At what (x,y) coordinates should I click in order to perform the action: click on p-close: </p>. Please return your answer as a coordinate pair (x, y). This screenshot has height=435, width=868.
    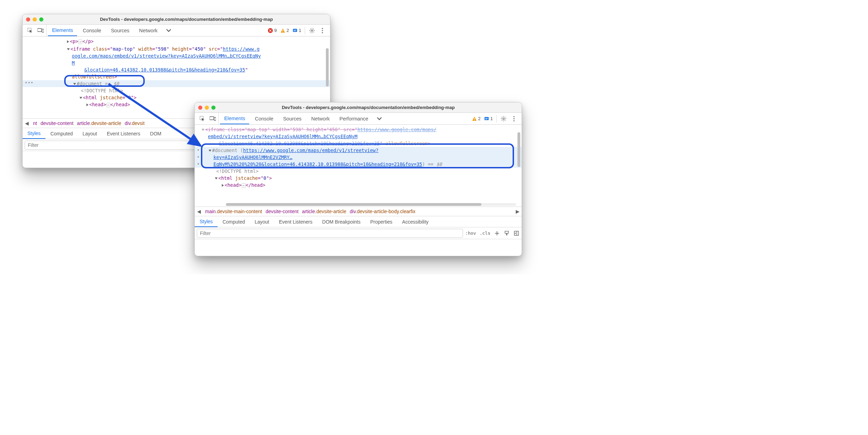
    Looking at the image, I should click on (88, 41).